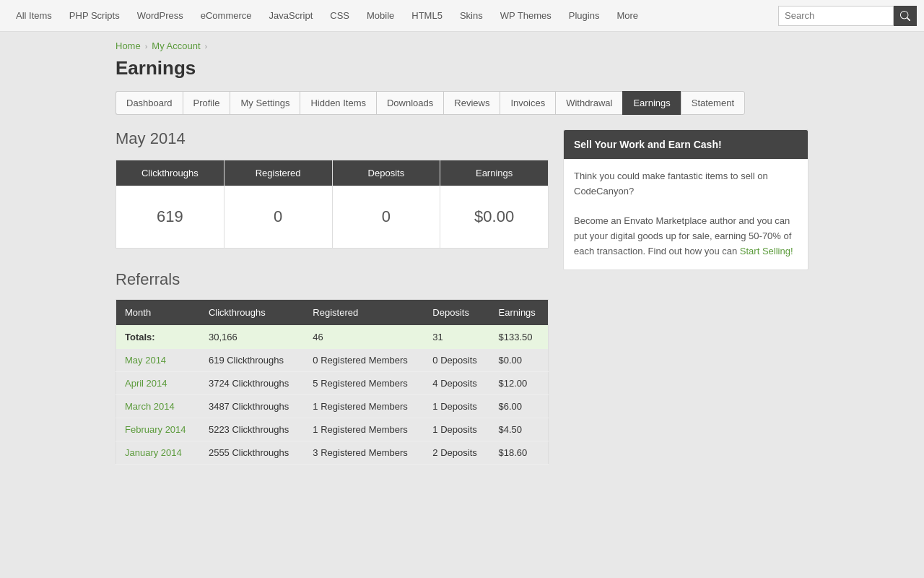 Image resolution: width=924 pixels, height=578 pixels. Describe the element at coordinates (338, 103) in the screenshot. I see `tab-hidden-items: Hidden Items` at that location.